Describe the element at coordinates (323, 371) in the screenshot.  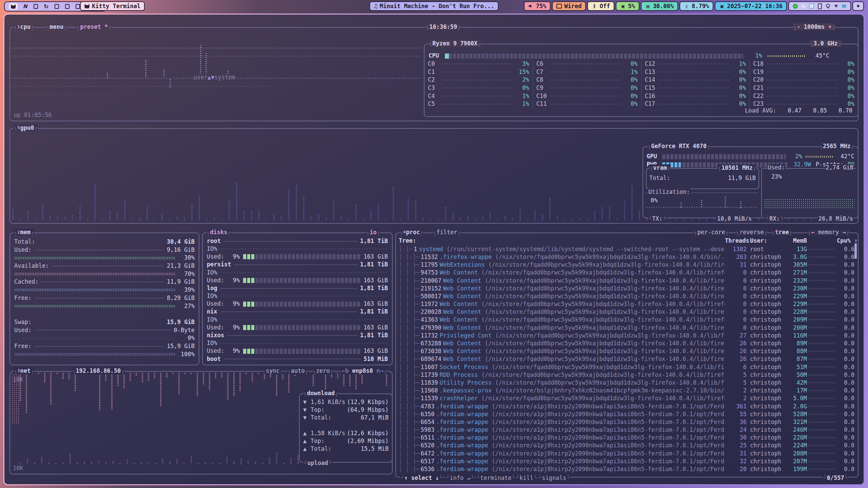
I see `net-zero-button: ┐zero┌` at that location.